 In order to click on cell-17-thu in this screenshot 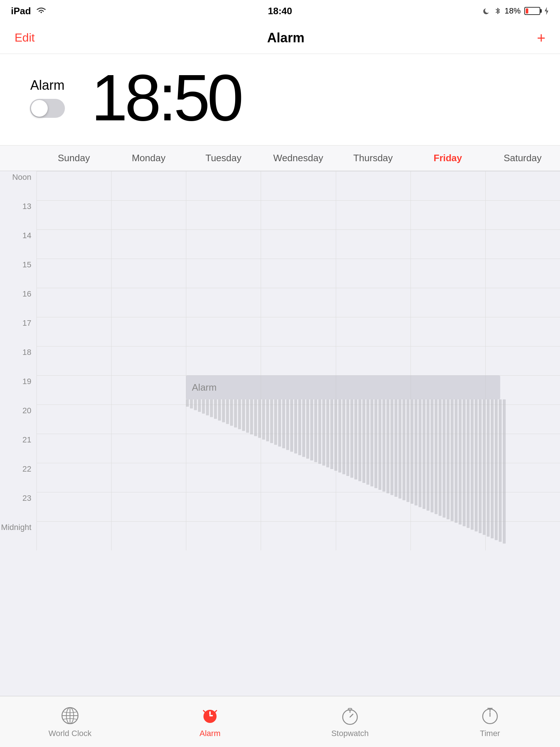, I will do `click(373, 332)`.